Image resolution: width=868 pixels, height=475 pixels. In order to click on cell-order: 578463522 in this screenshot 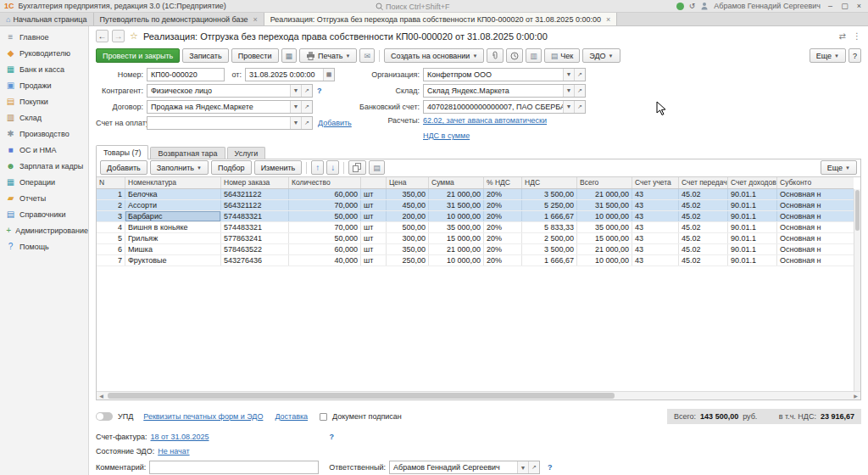, I will do `click(255, 249)`.